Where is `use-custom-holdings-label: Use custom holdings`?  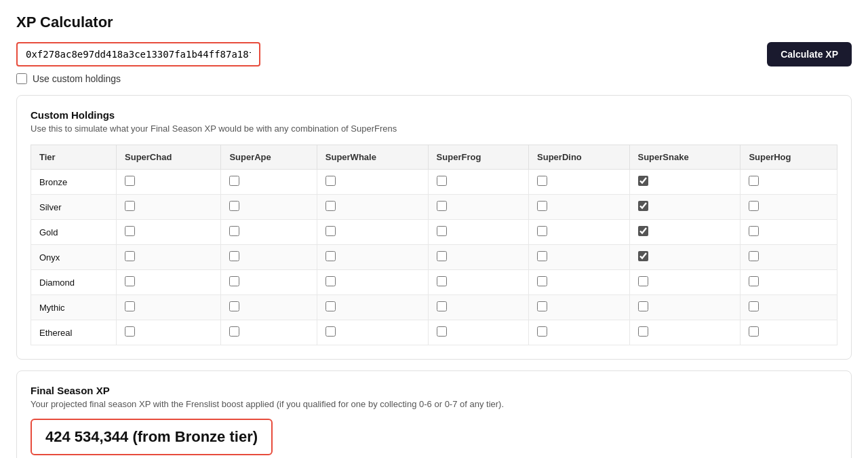
use-custom-holdings-label: Use custom holdings is located at coordinates (77, 79).